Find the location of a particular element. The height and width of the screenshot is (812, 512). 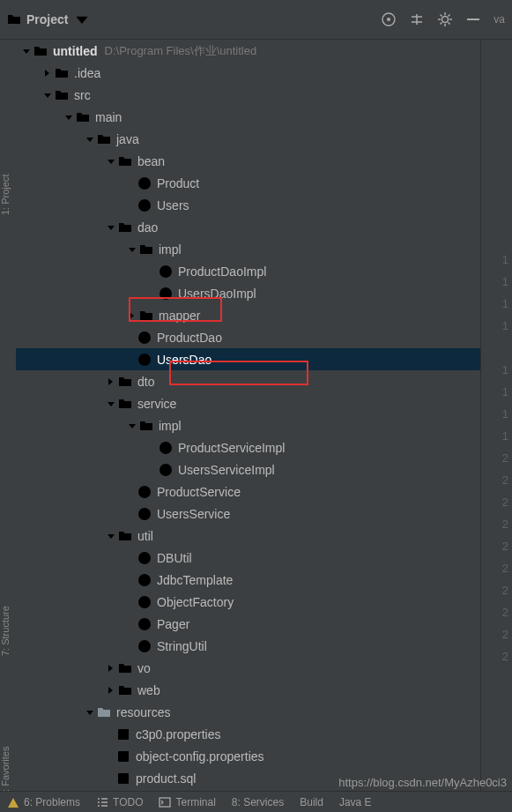

project-label: Project is located at coordinates (48, 19).